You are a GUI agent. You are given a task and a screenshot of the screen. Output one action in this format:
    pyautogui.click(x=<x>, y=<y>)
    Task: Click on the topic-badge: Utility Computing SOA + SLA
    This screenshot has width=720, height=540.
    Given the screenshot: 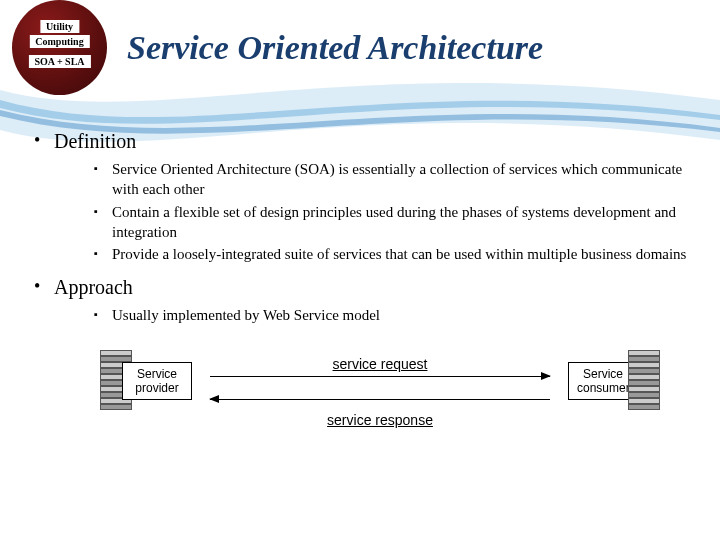 What is the action you would take?
    pyautogui.click(x=60, y=48)
    